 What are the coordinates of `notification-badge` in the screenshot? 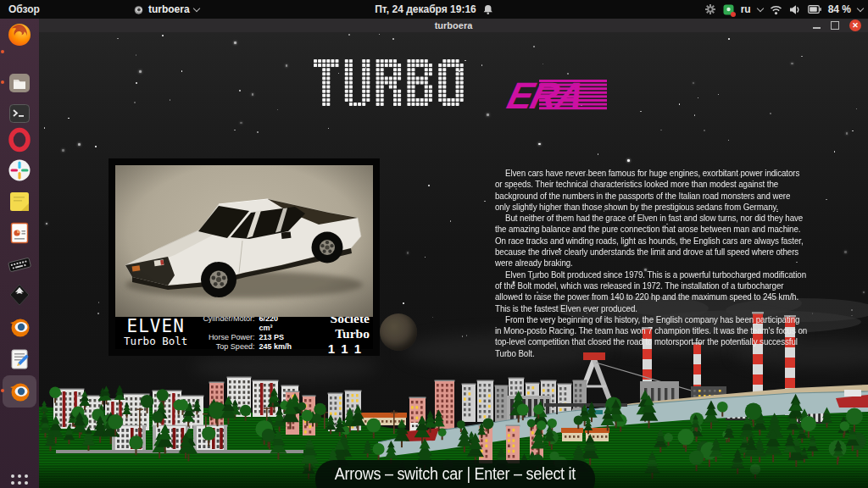 It's located at (733, 14).